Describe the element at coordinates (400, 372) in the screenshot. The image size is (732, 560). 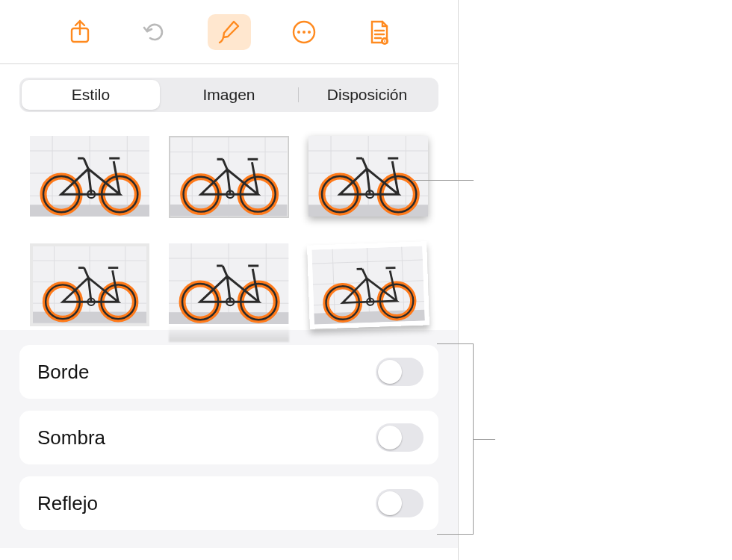
I see `option-borde-switch` at that location.